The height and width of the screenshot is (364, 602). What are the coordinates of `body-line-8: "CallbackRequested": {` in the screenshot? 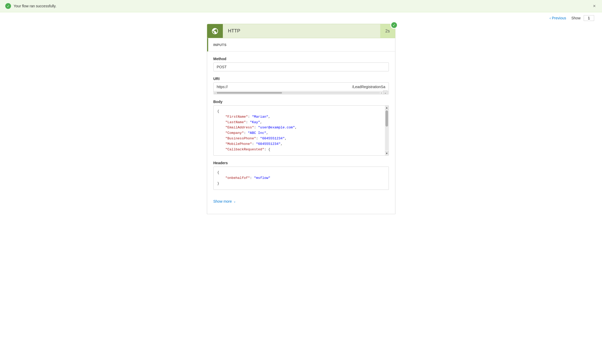 It's located at (301, 150).